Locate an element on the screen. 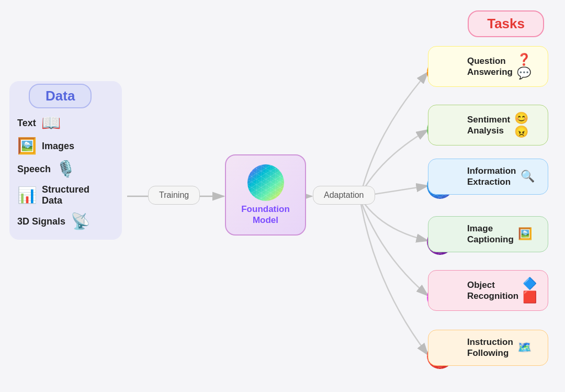  task-card-ie: InformationExtraction 🔍 is located at coordinates (488, 177).